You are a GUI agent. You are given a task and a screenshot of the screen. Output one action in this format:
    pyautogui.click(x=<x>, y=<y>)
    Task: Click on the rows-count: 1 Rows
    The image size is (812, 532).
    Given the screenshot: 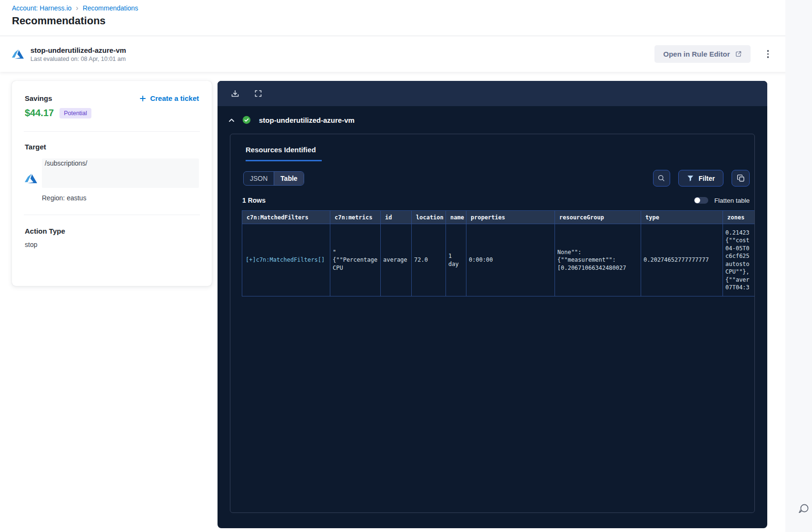 What is the action you would take?
    pyautogui.click(x=254, y=200)
    